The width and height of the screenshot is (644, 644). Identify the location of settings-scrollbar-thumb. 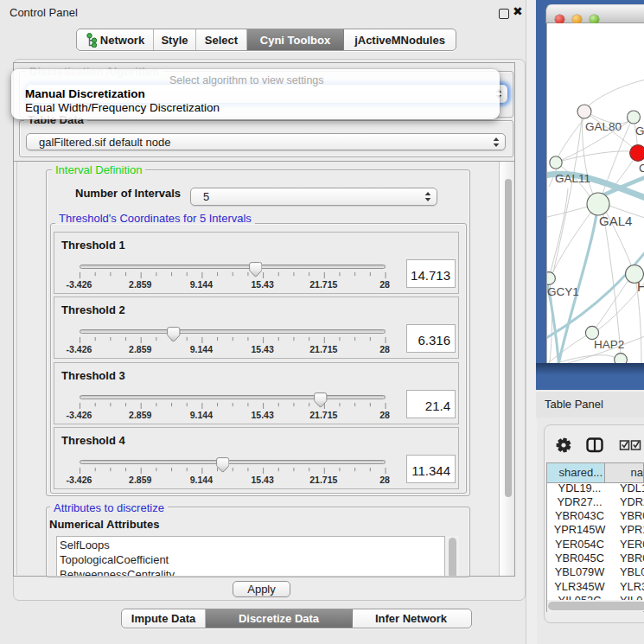
(508, 338).